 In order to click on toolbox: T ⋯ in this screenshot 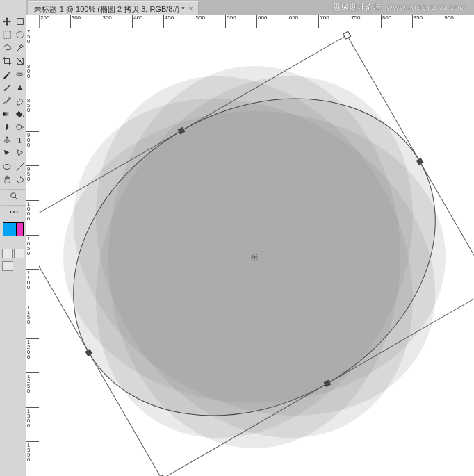, I will do `click(14, 238)`.